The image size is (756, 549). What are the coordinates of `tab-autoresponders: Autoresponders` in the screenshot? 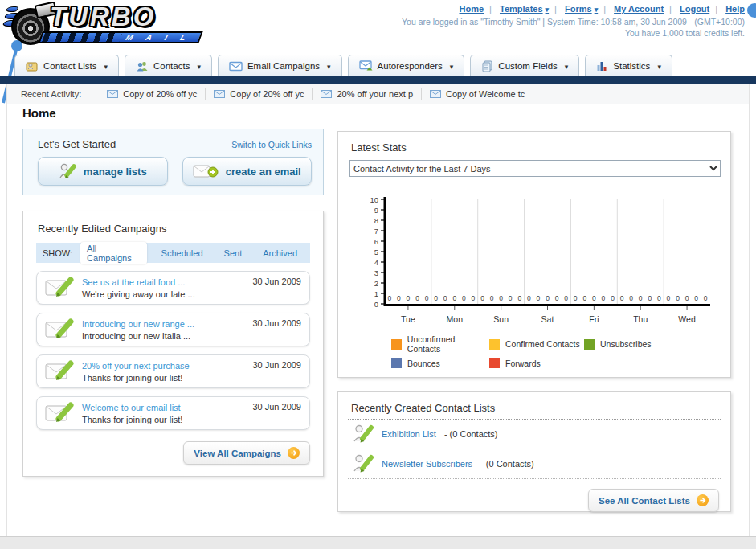 It's located at (407, 66).